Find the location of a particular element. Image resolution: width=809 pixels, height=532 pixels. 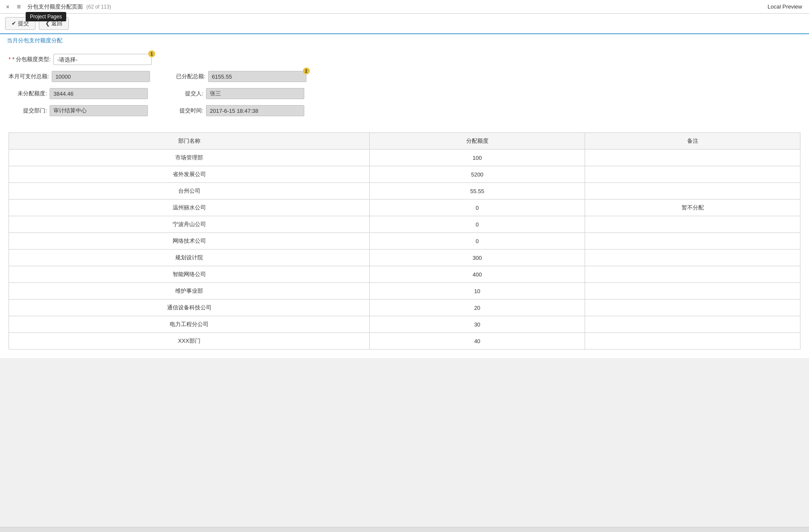

cell-dept: 市场管理部 is located at coordinates (189, 158).